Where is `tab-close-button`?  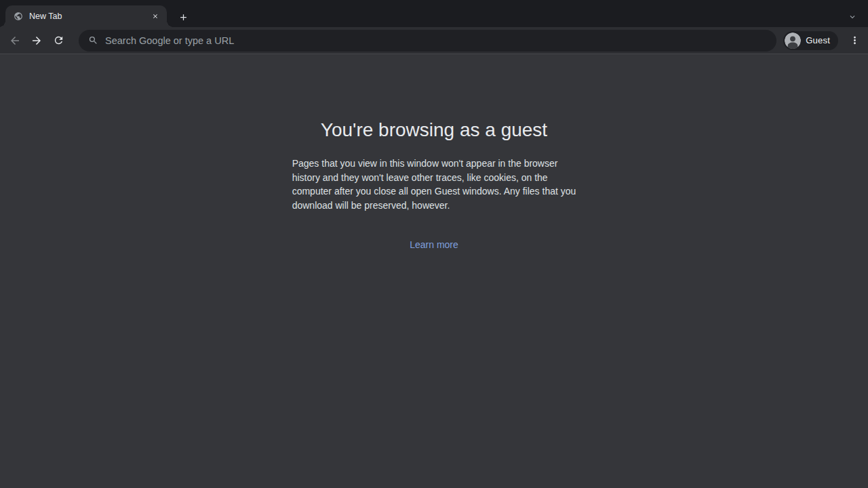
tab-close-button is located at coordinates (155, 16).